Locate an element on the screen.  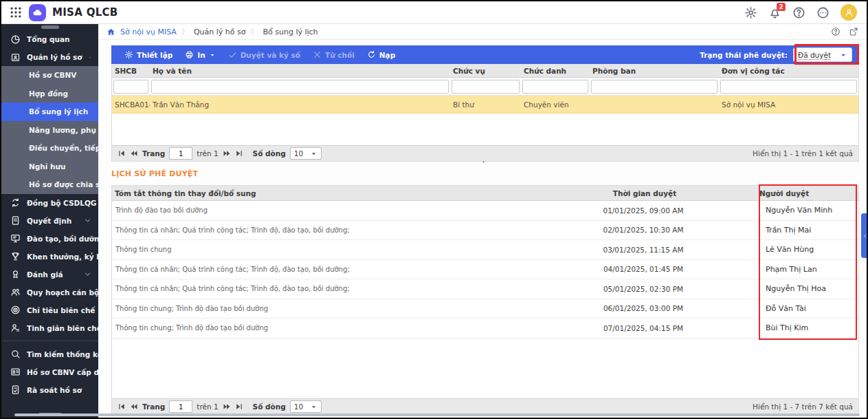
column-header-phong-ban: Phòng ban is located at coordinates (654, 70).